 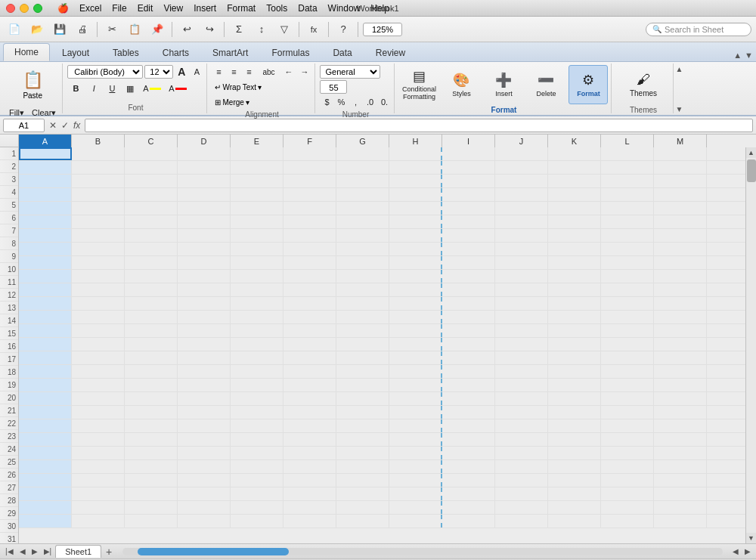 What do you see at coordinates (627, 154) in the screenshot?
I see `cell-L1` at bounding box center [627, 154].